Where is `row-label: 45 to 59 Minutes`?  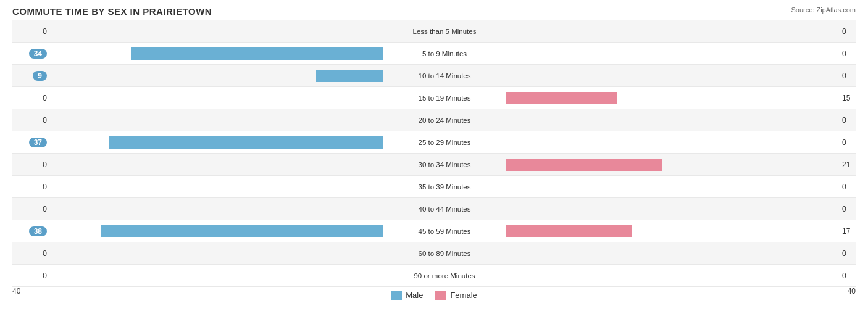
row-label: 45 to 59 Minutes is located at coordinates (444, 231).